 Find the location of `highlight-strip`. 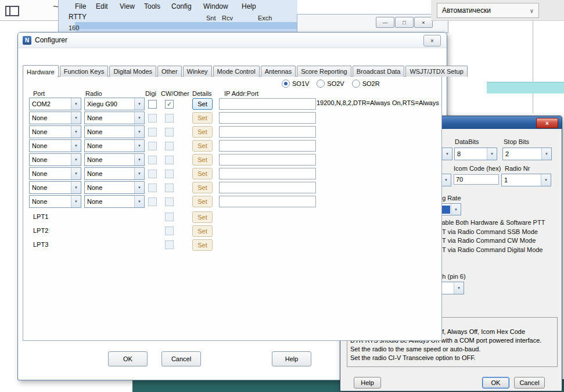

highlight-strip is located at coordinates (525, 88).